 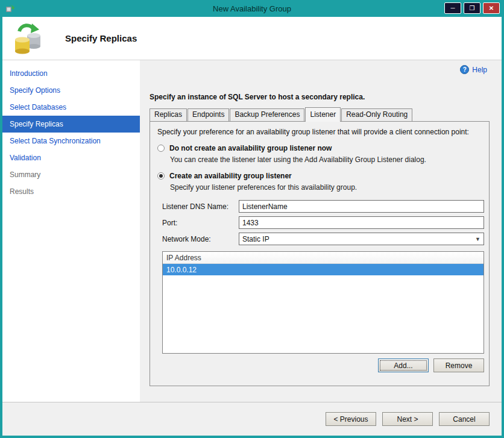 What do you see at coordinates (209, 114) in the screenshot?
I see `tab-endpoints: Endpoints` at bounding box center [209, 114].